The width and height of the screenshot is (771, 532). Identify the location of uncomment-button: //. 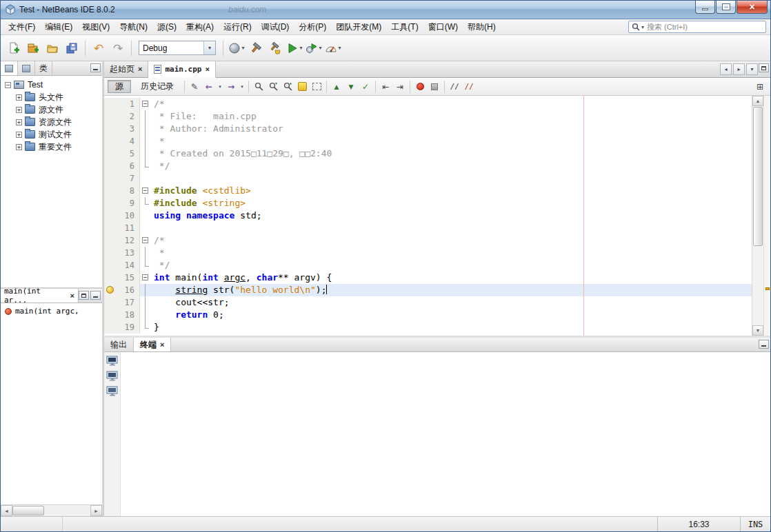
(469, 87).